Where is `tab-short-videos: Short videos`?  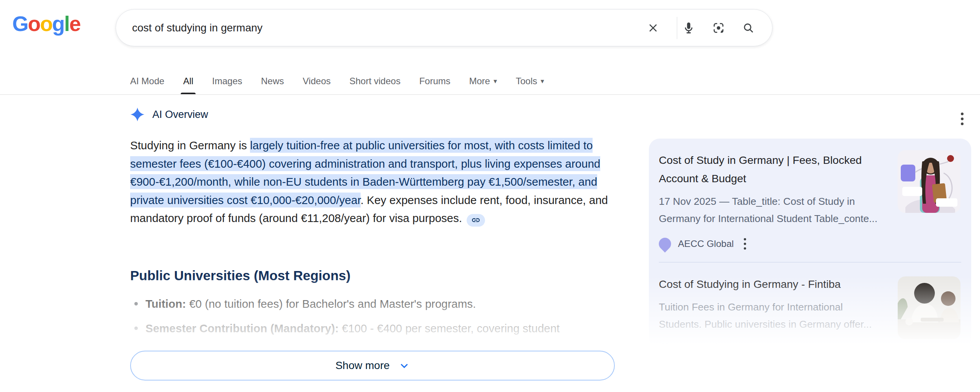 tab-short-videos: Short videos is located at coordinates (375, 81).